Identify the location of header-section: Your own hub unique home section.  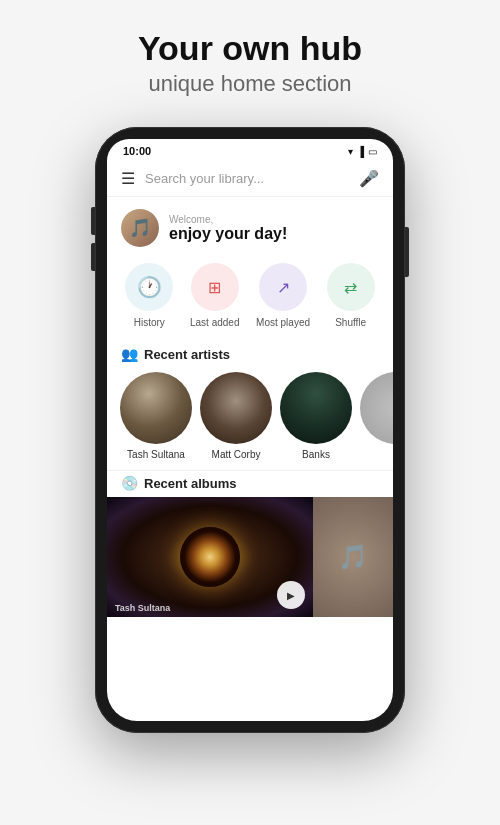
(250, 58).